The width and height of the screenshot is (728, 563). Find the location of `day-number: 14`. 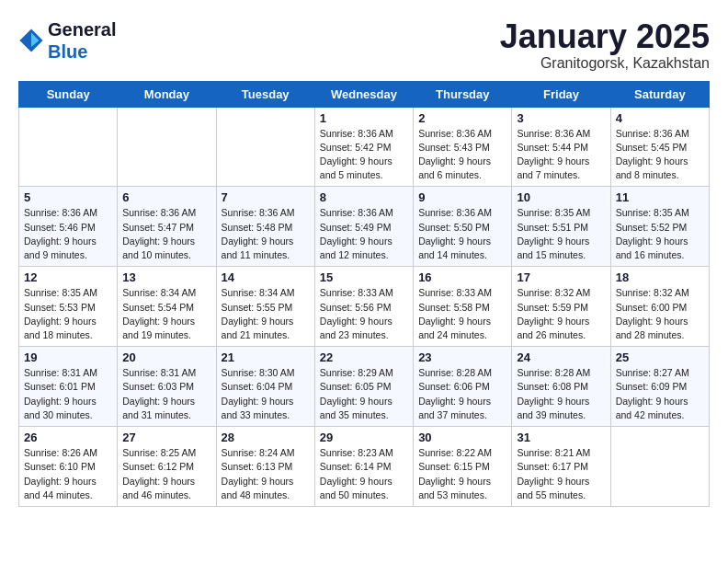

day-number: 14 is located at coordinates (266, 278).